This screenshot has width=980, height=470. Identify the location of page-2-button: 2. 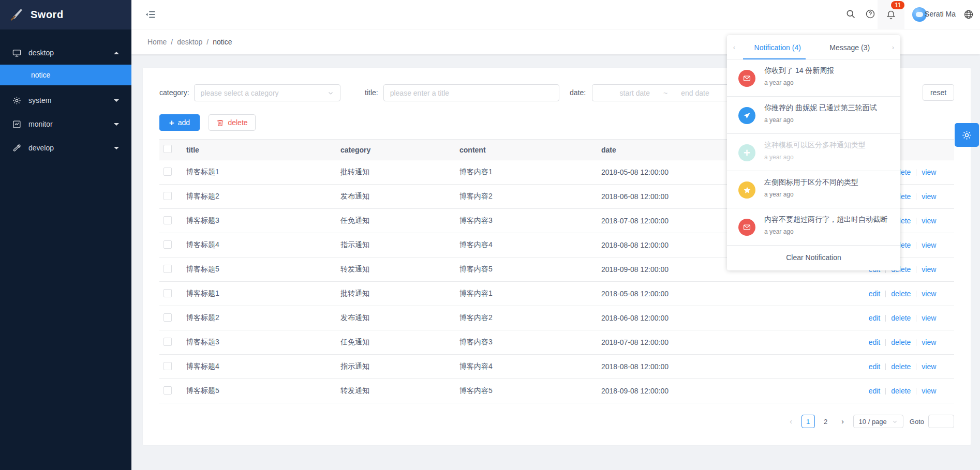
(826, 421).